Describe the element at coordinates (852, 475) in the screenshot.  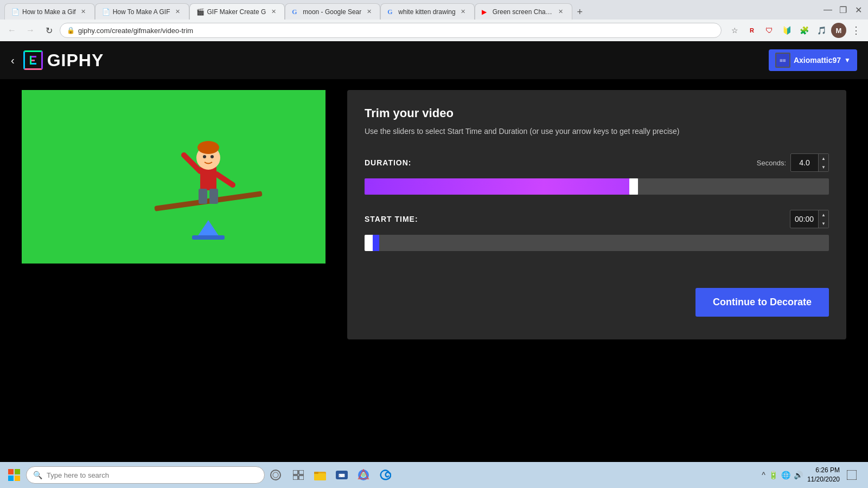
I see `notification-icon-svg` at that location.